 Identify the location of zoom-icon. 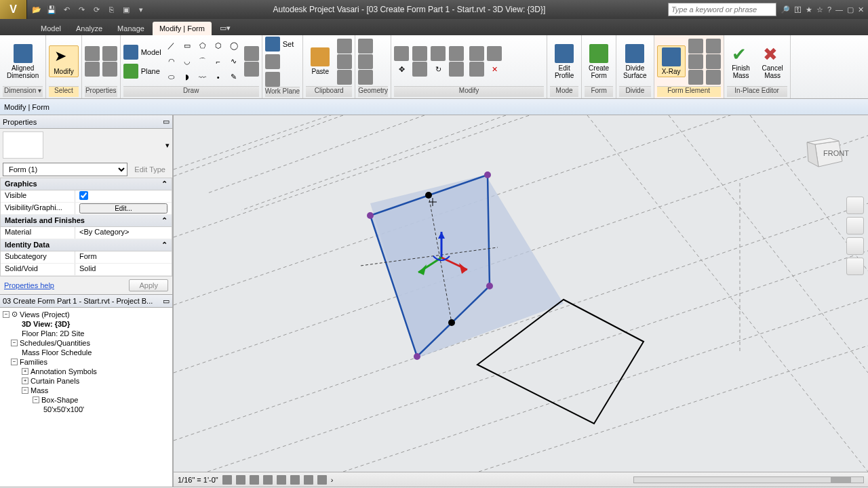
(855, 246).